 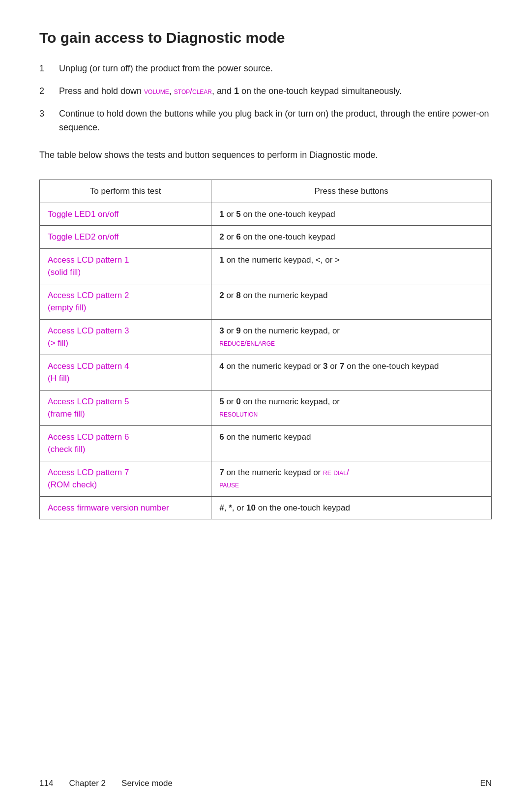 What do you see at coordinates (266, 337) in the screenshot?
I see `table-row: Access LCD pattern 3(> fill) 3 or 9 on t…` at bounding box center [266, 337].